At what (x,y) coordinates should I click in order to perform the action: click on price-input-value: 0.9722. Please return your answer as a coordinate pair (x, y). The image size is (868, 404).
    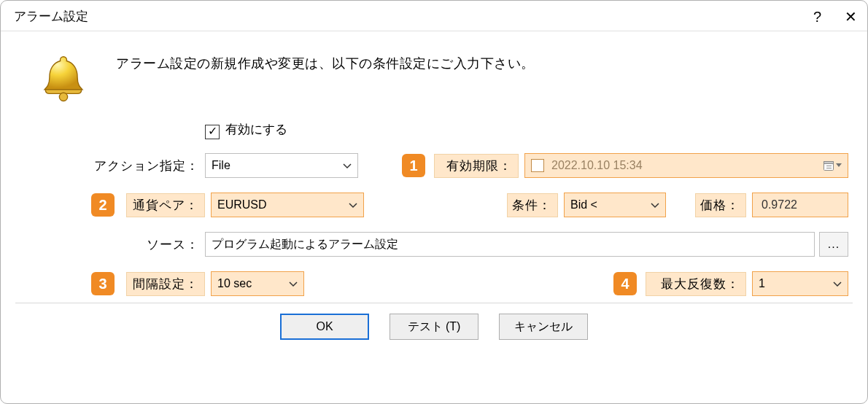
    Looking at the image, I should click on (779, 205).